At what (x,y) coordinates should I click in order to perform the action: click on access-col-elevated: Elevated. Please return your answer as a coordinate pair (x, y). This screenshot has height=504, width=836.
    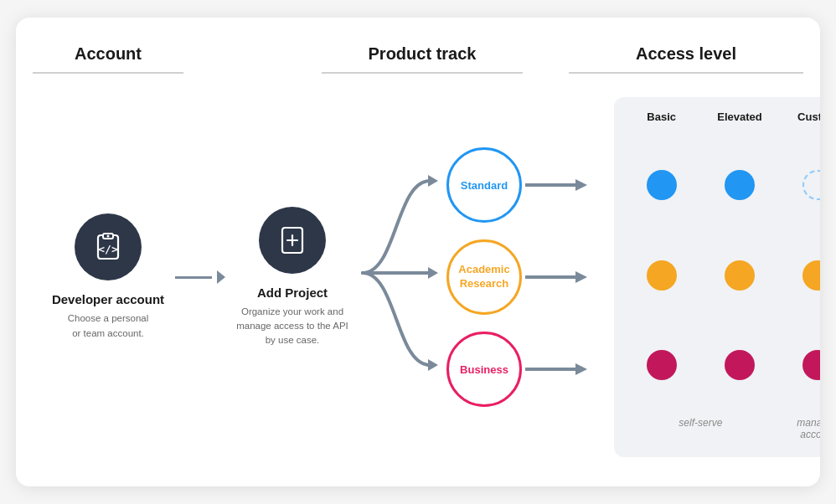
    Looking at the image, I should click on (740, 117).